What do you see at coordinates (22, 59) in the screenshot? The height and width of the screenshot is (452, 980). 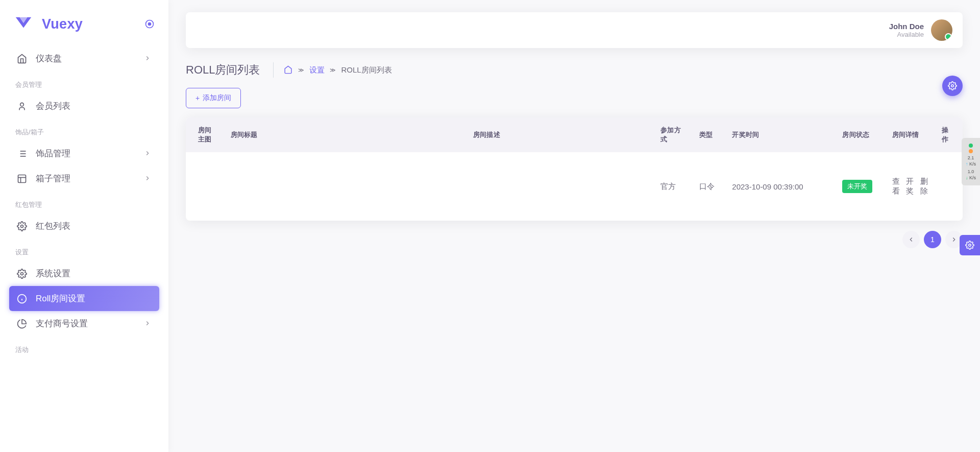 I see `home-icon` at bounding box center [22, 59].